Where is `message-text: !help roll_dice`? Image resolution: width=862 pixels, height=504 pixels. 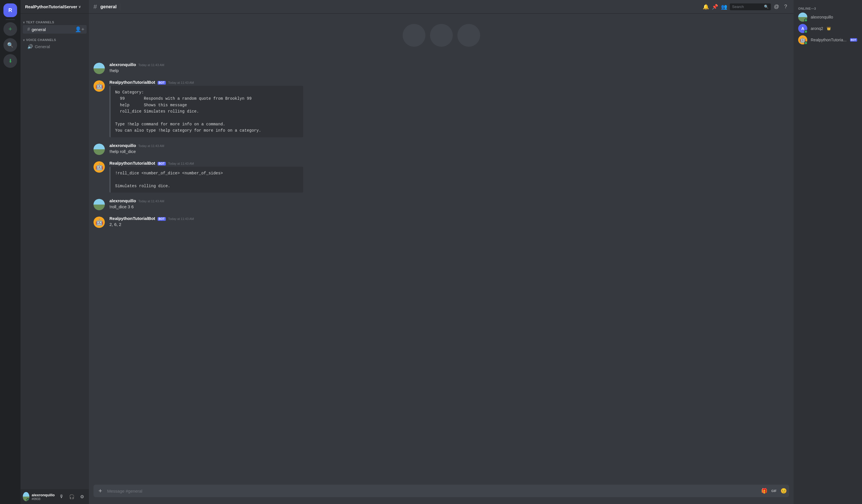 message-text: !help roll_dice is located at coordinates (449, 151).